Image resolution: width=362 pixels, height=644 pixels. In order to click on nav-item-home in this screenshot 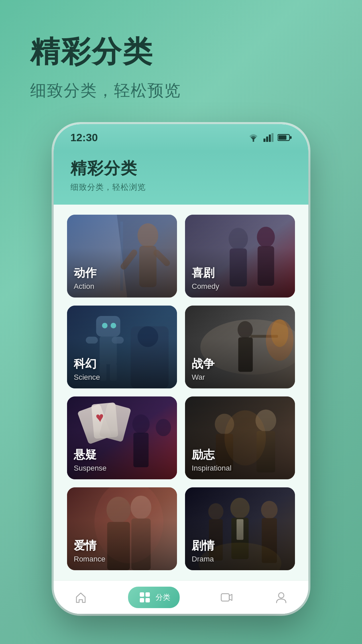, I will do `click(81, 597)`.